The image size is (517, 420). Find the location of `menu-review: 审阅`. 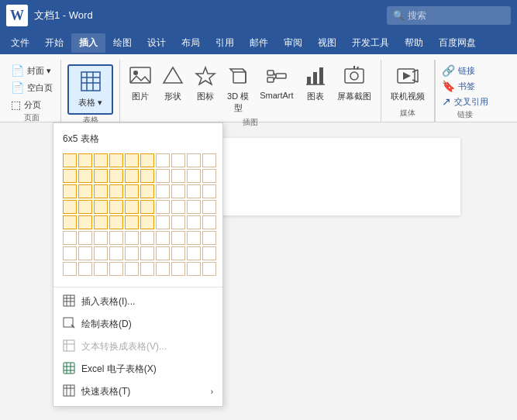

menu-review: 审阅 is located at coordinates (293, 43).